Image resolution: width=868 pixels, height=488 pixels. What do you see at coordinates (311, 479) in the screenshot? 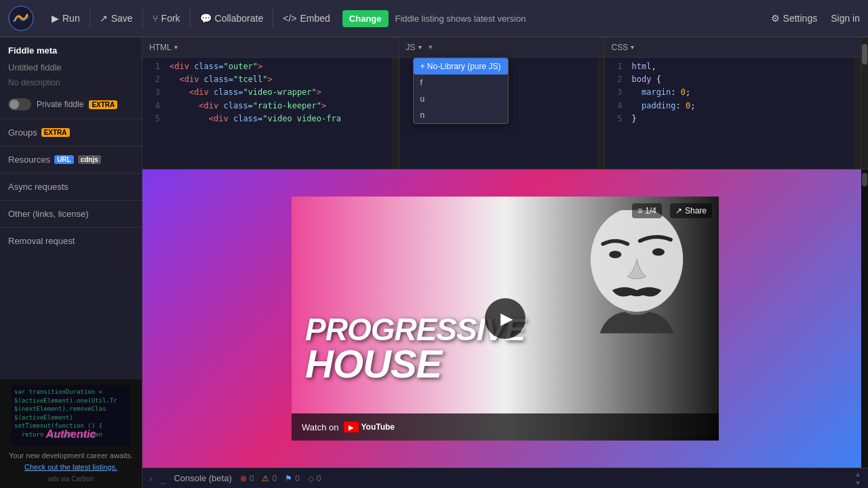
I see `other-icon: ◇` at bounding box center [311, 479].